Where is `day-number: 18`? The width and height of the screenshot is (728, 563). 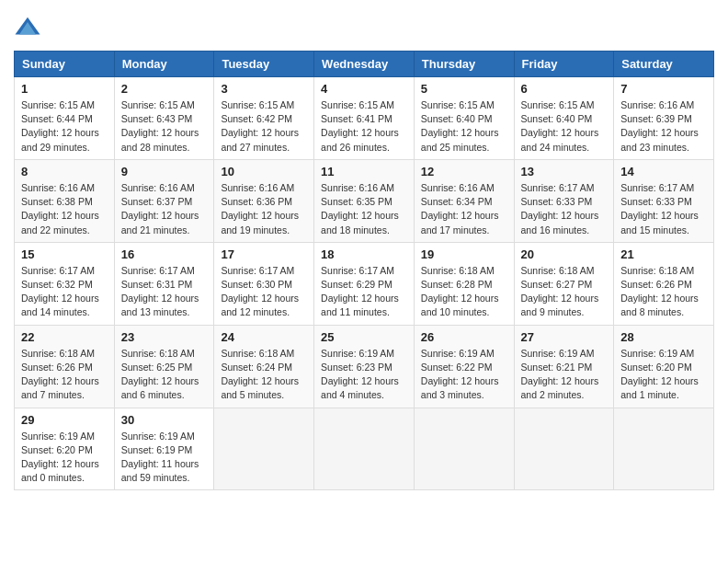 day-number: 18 is located at coordinates (364, 254).